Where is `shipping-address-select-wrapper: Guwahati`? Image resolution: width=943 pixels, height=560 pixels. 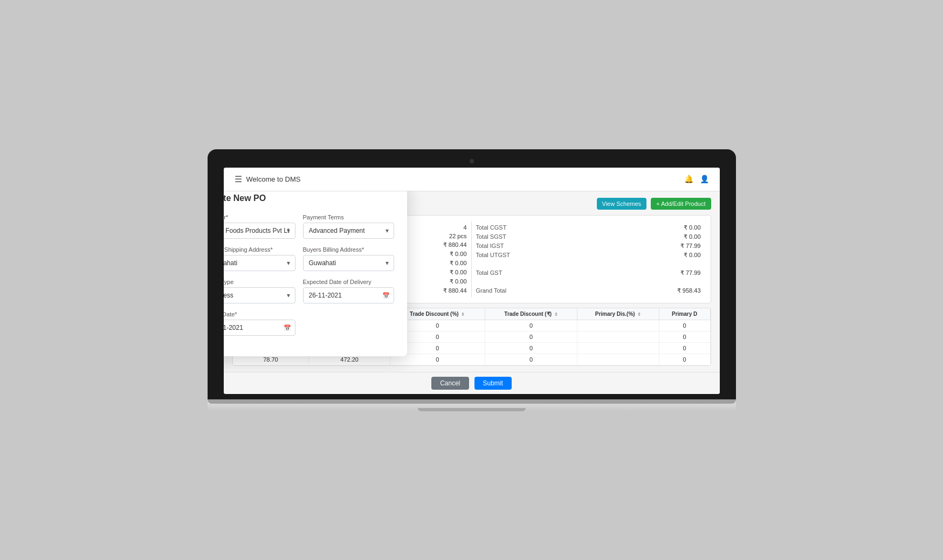
shipping-address-select-wrapper: Guwahati is located at coordinates (260, 263).